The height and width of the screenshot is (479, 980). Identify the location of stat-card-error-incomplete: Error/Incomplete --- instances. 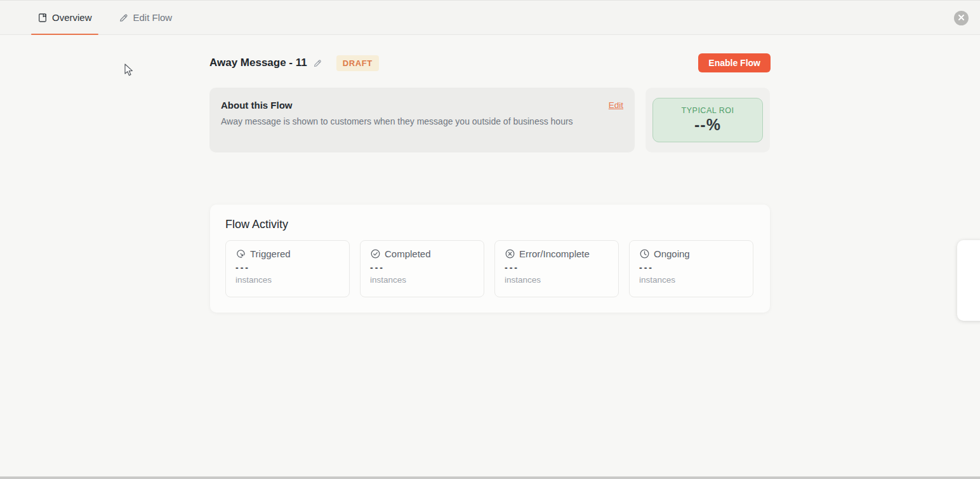
(557, 269).